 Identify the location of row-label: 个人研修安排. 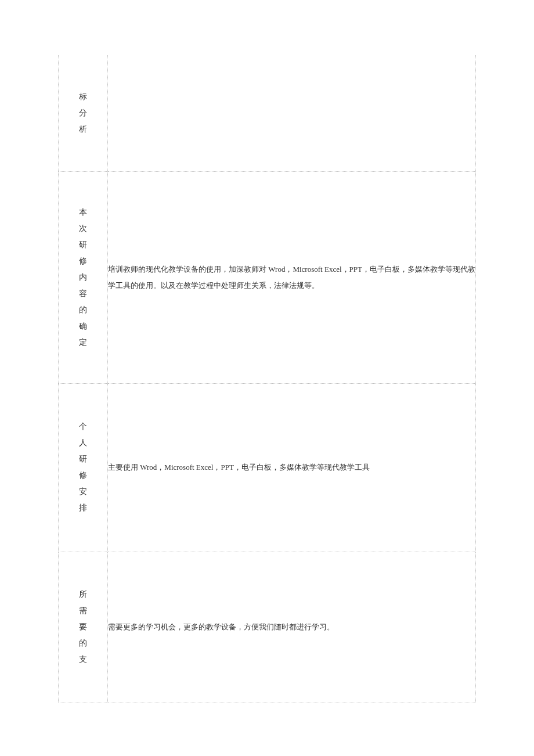
(83, 467).